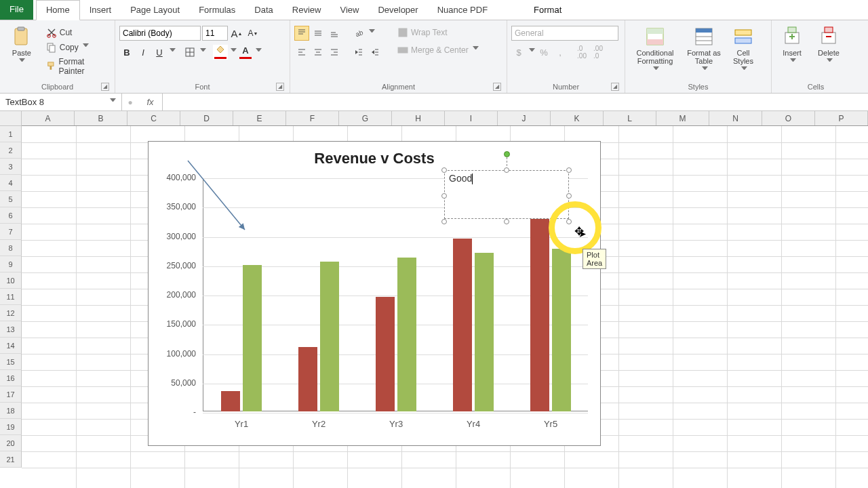 This screenshot has width=868, height=488. I want to click on orientation-button: ab, so click(359, 33).